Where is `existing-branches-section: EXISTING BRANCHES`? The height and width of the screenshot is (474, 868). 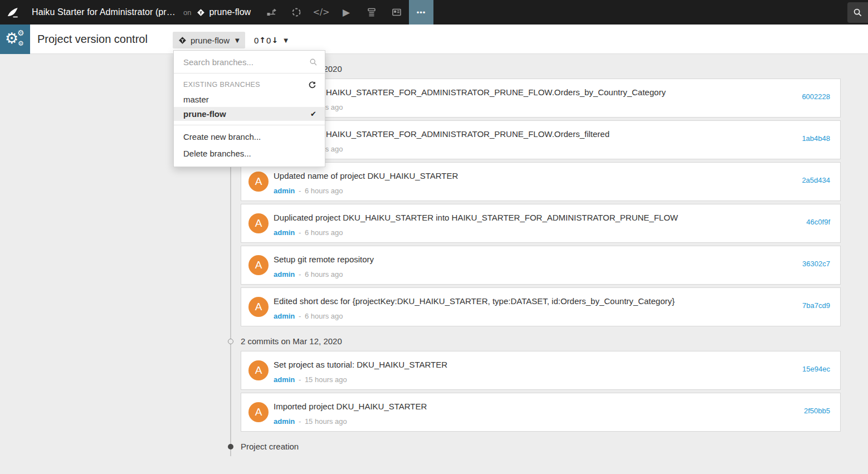 existing-branches-section: EXISTING BRANCHES is located at coordinates (250, 85).